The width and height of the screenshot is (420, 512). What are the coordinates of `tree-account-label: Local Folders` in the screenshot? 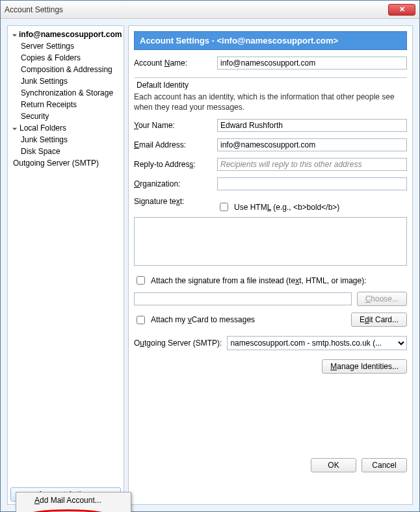 It's located at (43, 128).